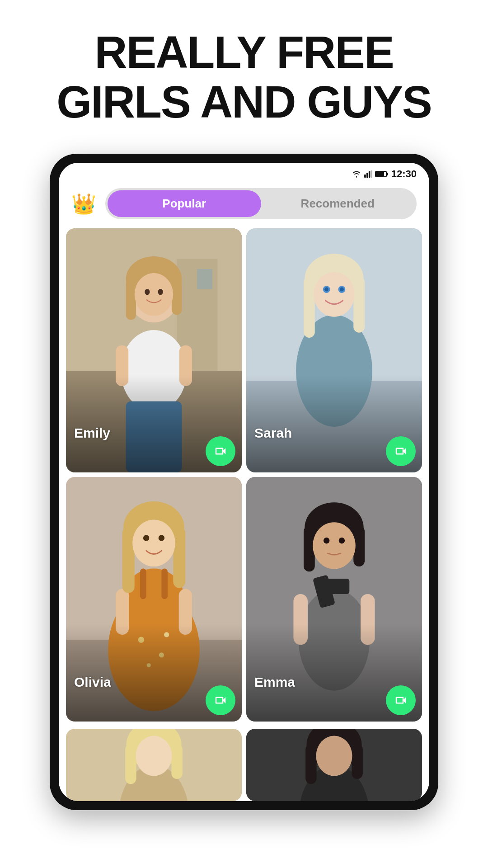 This screenshot has height=868, width=488. I want to click on headline-line1: REALLY FREE, so click(244, 52).